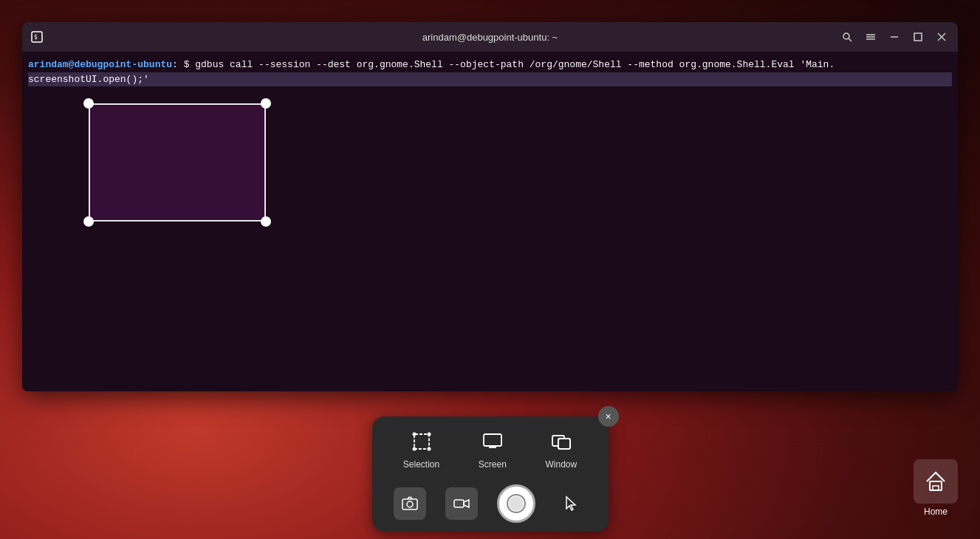  What do you see at coordinates (942, 37) in the screenshot?
I see `close-button` at bounding box center [942, 37].